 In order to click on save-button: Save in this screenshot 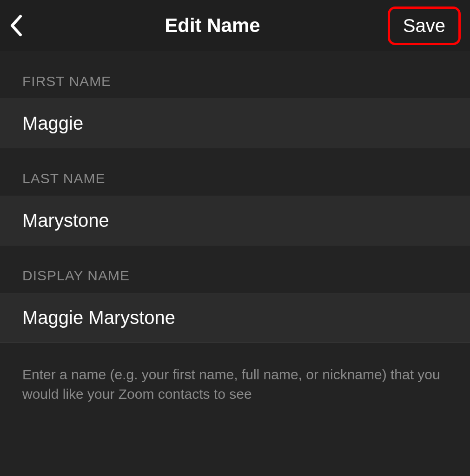, I will do `click(424, 26)`.